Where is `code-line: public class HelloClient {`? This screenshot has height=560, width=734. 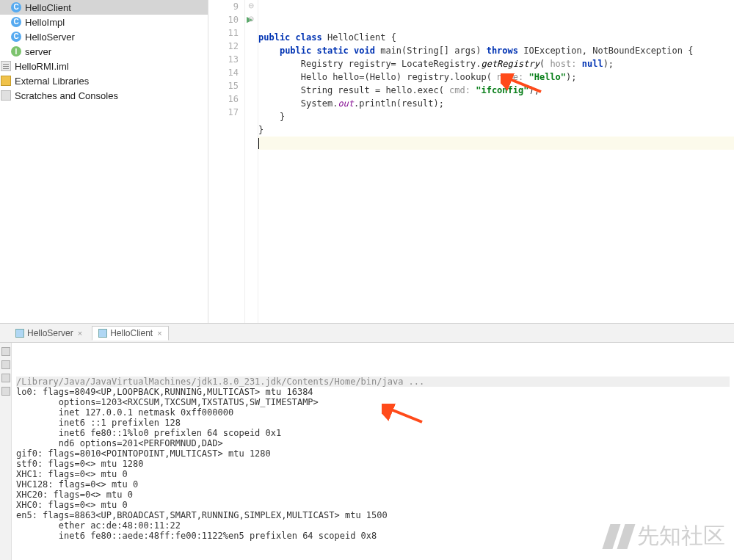 code-line: public class HelloClient { is located at coordinates (496, 37).